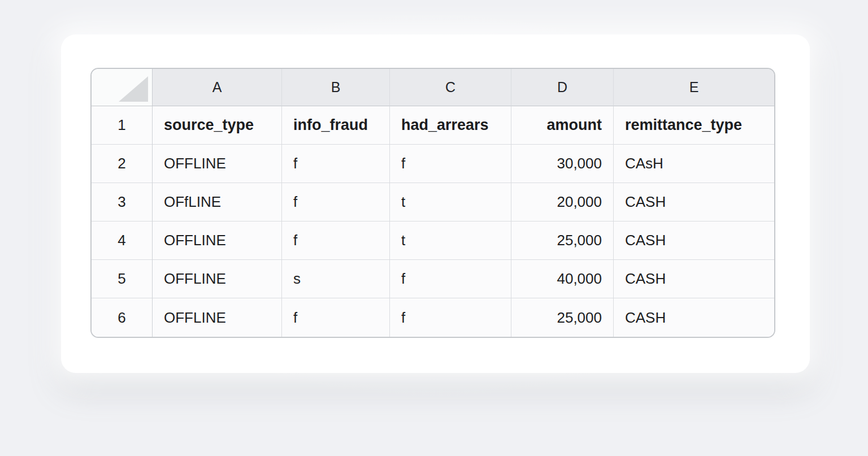  What do you see at coordinates (336, 241) in the screenshot?
I see `cell-B4: f` at bounding box center [336, 241].